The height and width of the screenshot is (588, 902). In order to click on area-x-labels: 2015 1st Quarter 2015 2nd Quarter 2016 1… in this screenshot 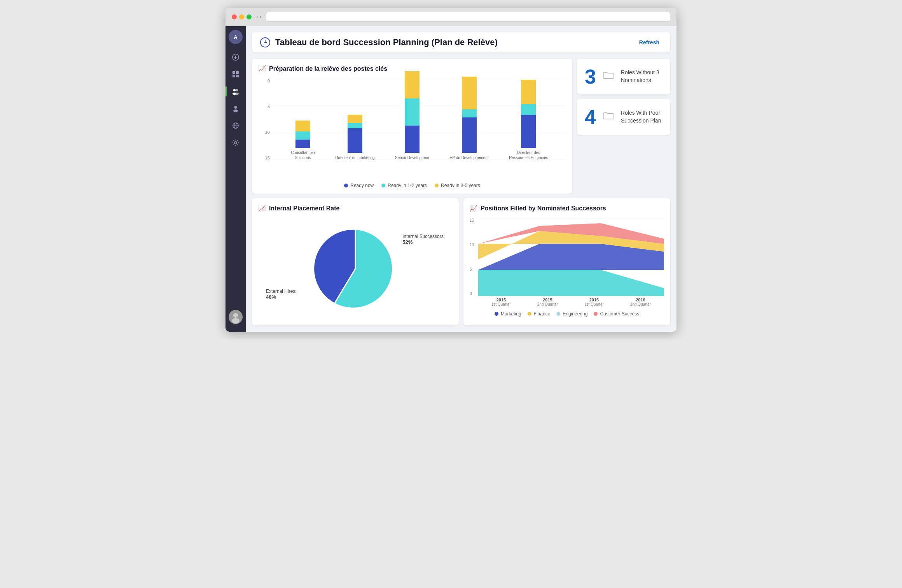, I will do `click(571, 302)`.